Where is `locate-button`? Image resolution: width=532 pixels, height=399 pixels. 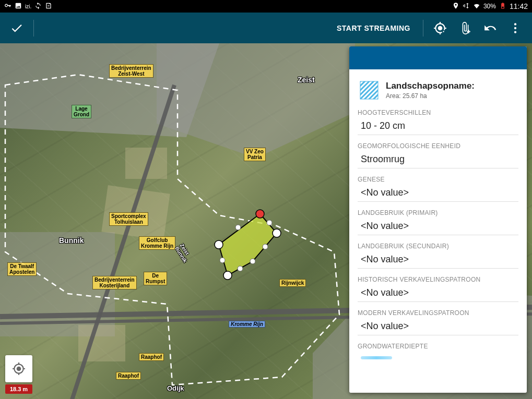
locate-button is located at coordinates (19, 369).